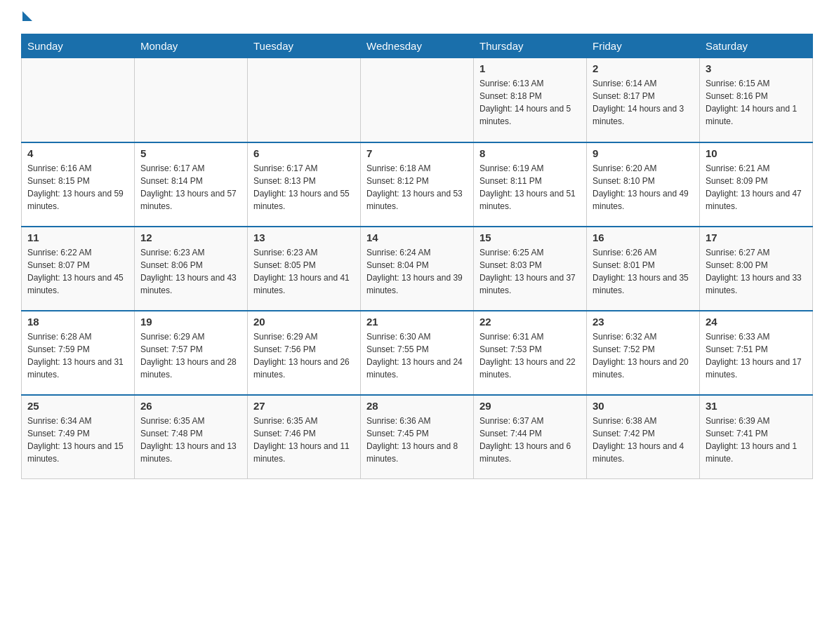  I want to click on calendar-cell: 2Sunrise: 6:14 AM Sunset: 8:17 PM Daylig…, so click(643, 100).